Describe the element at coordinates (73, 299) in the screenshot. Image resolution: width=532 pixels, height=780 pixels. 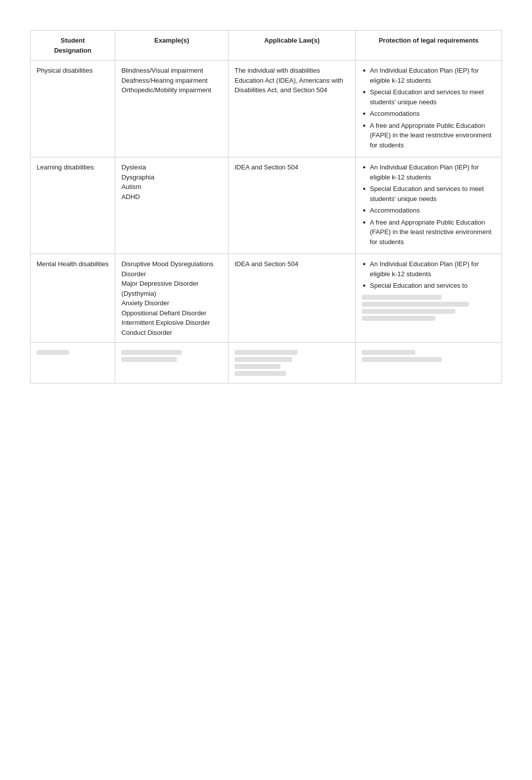
I see `cell-designation: Mental Health disabilities` at that location.